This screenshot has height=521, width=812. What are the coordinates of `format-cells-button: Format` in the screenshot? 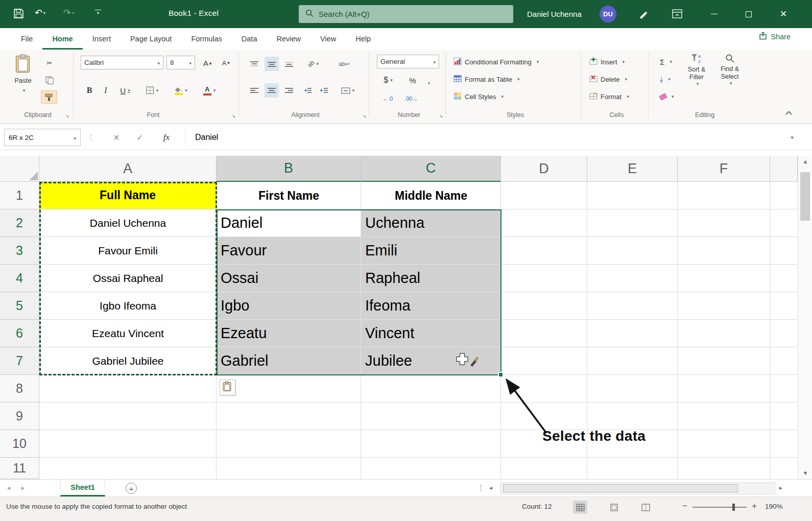 It's located at (609, 97).